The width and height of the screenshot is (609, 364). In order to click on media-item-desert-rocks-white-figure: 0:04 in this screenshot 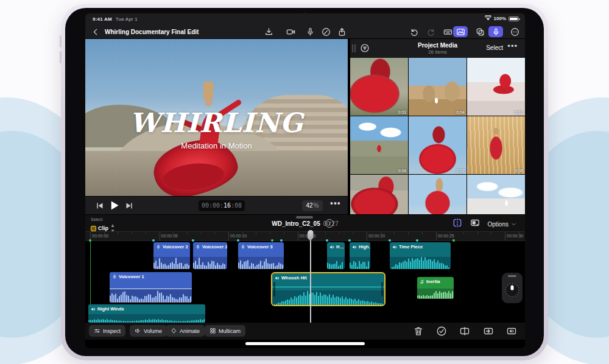, I will do `click(437, 86)`.